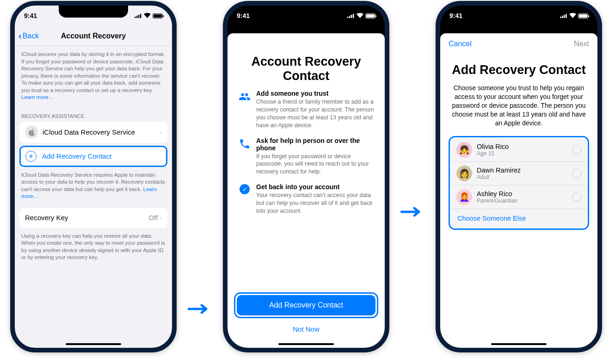 This screenshot has height=364, width=609. What do you see at coordinates (519, 183) in the screenshot?
I see `contact-list: 👧 Olivia Rico Age 15 👩 Dawn Ramirez Adul…` at bounding box center [519, 183].